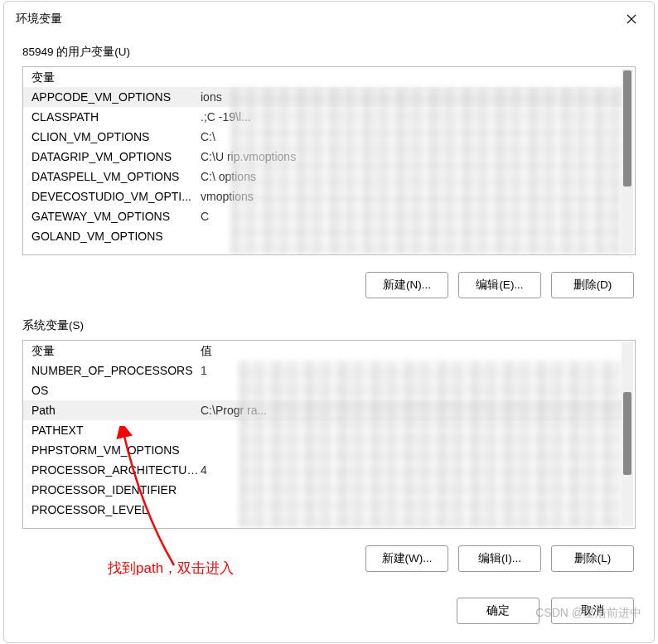 The height and width of the screenshot is (644, 658). Describe the element at coordinates (545, 611) in the screenshot. I see `dialog-buttons: 确定 取消` at that location.